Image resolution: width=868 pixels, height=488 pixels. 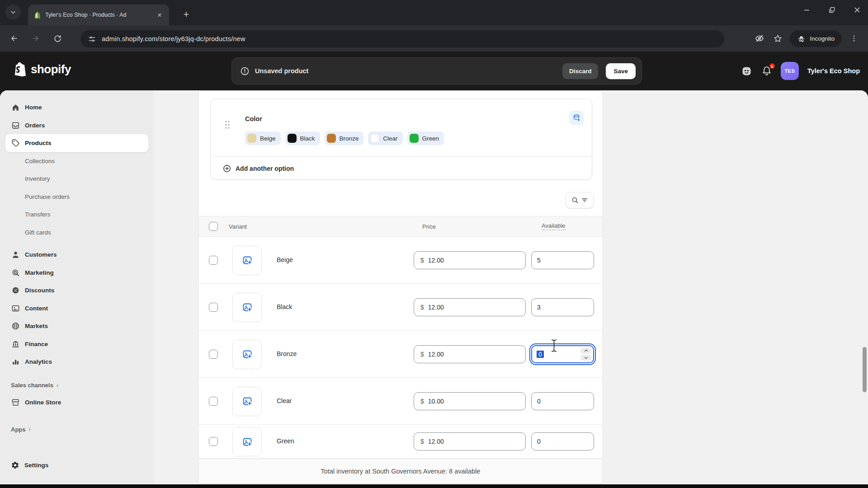 What do you see at coordinates (77, 273) in the screenshot?
I see `sidebar-item-marketing: Marketing` at bounding box center [77, 273].